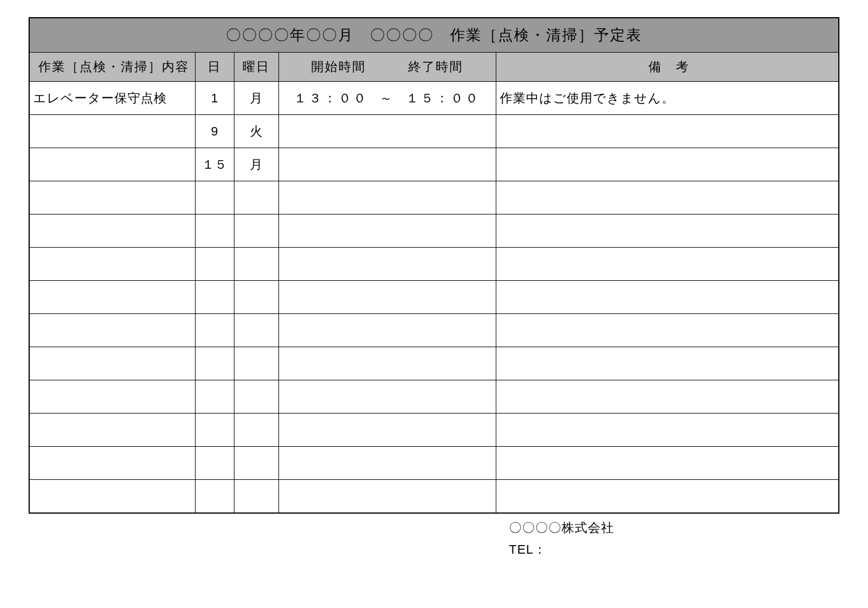 The width and height of the screenshot is (868, 608). What do you see at coordinates (214, 132) in the screenshot?
I see `cell-day: 9` at bounding box center [214, 132].